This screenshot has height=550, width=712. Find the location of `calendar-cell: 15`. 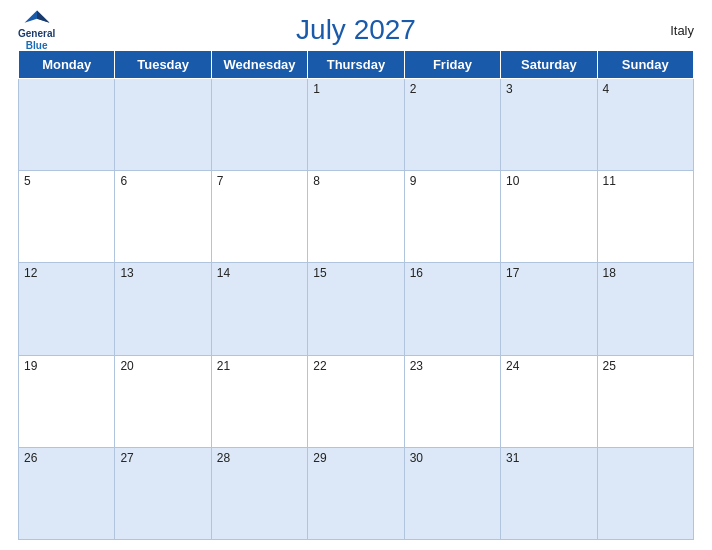

calendar-cell: 15 is located at coordinates (356, 309).